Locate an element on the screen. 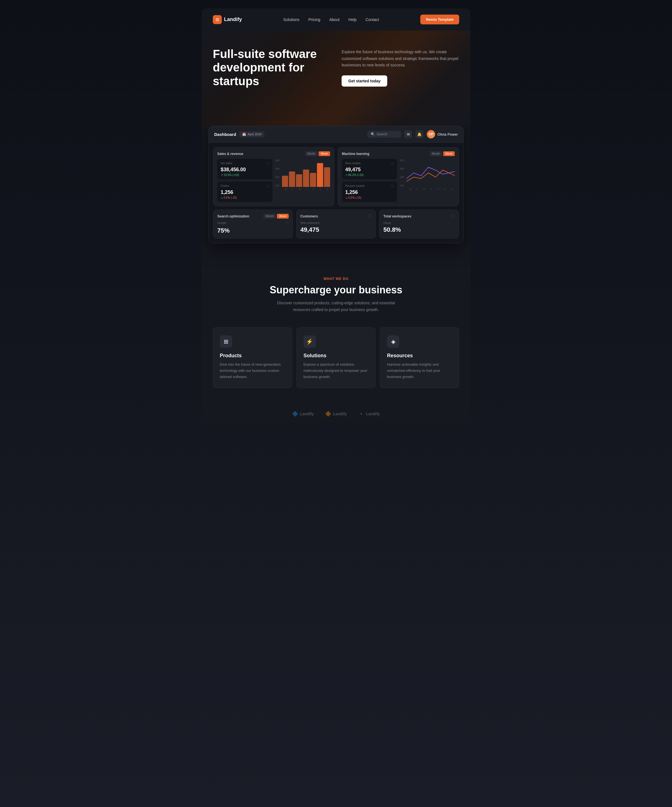 The width and height of the screenshot is (672, 807). dashboard-search: 🔍 Search is located at coordinates (384, 134).